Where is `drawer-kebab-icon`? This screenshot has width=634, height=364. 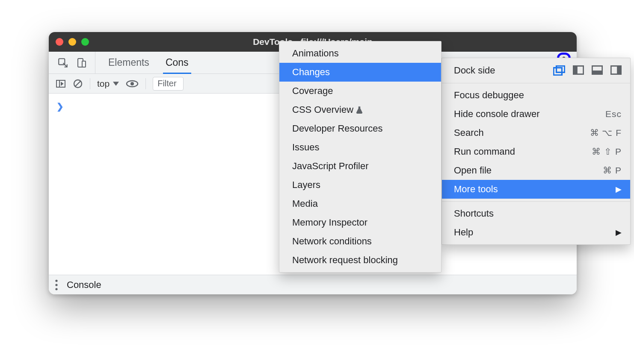
drawer-kebab-icon is located at coordinates (56, 285).